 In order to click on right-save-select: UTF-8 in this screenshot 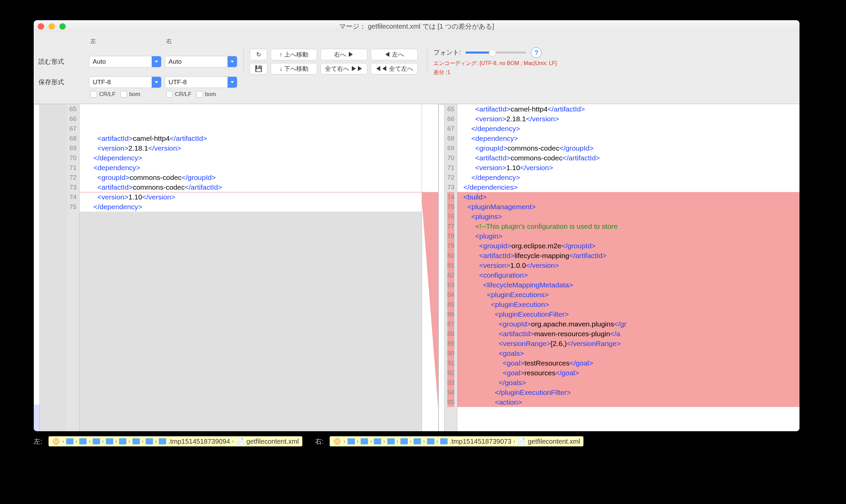, I will do `click(201, 82)`.